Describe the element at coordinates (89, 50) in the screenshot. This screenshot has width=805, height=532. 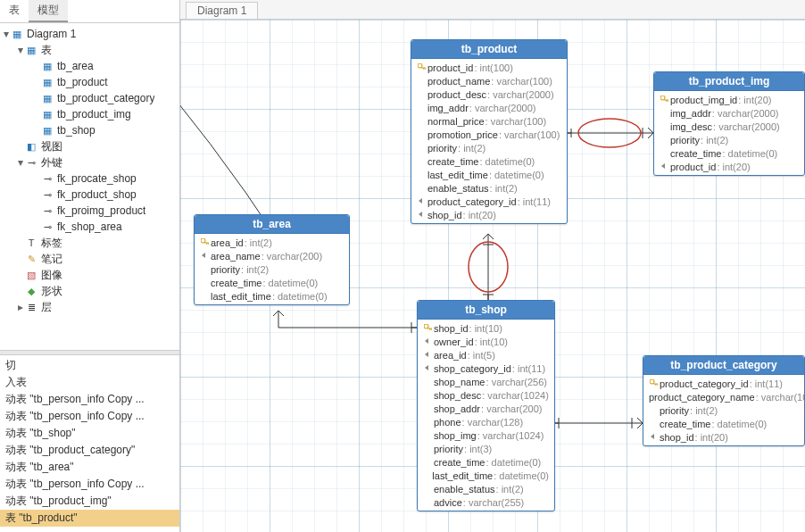
I see `tree-tables-group: ▾▦ 表` at that location.